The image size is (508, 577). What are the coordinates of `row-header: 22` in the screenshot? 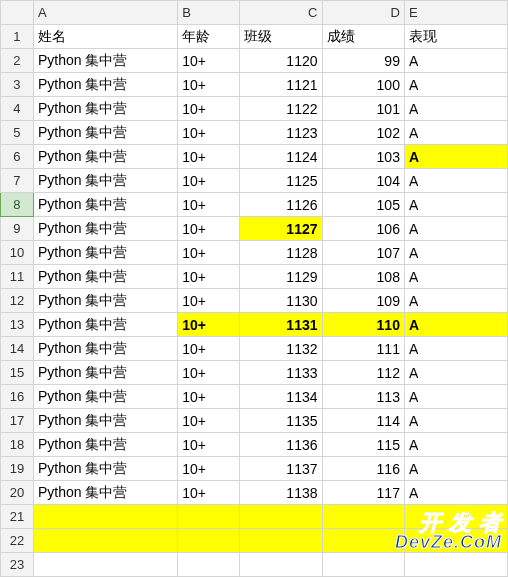 It's located at (18, 541).